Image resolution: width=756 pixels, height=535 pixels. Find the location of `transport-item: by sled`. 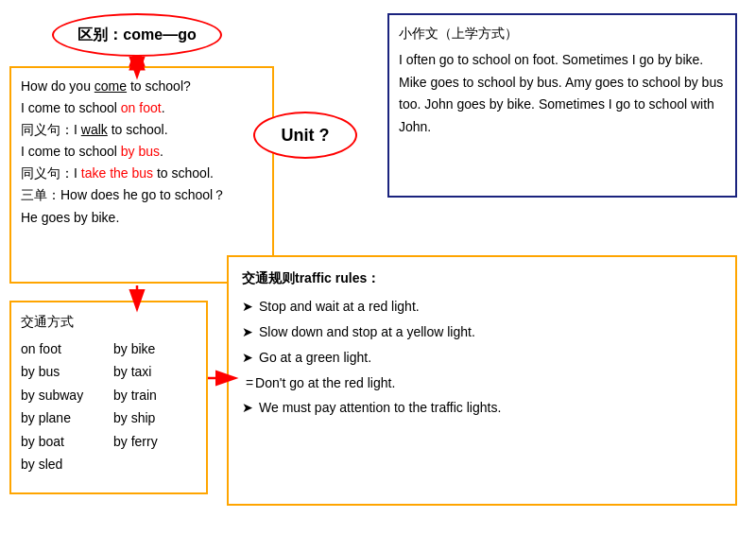

transport-item: by sled is located at coordinates (62, 465).